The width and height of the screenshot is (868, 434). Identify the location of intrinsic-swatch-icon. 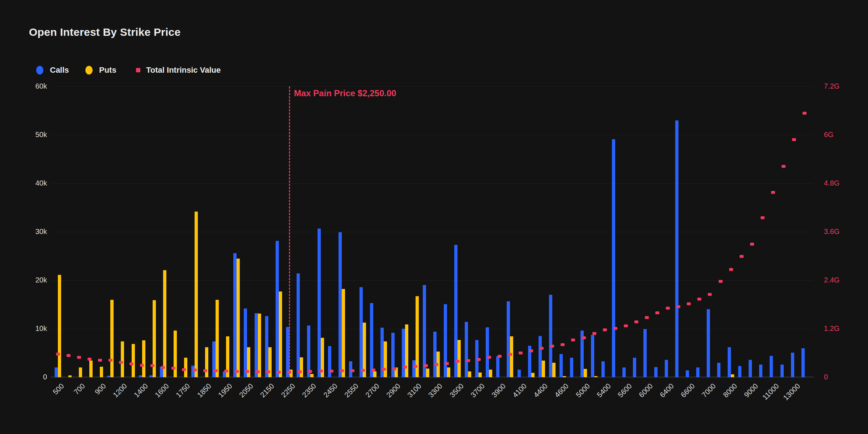
(138, 70).